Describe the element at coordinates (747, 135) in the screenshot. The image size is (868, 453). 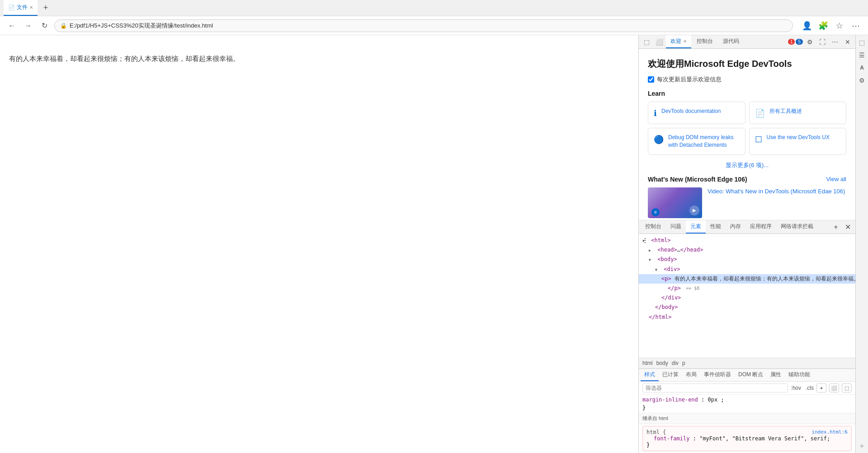
I see `welcome-overlay: 欢迎使用Microsoft Edge DevTools 每次更新后显示欢迎信息 …` at that location.